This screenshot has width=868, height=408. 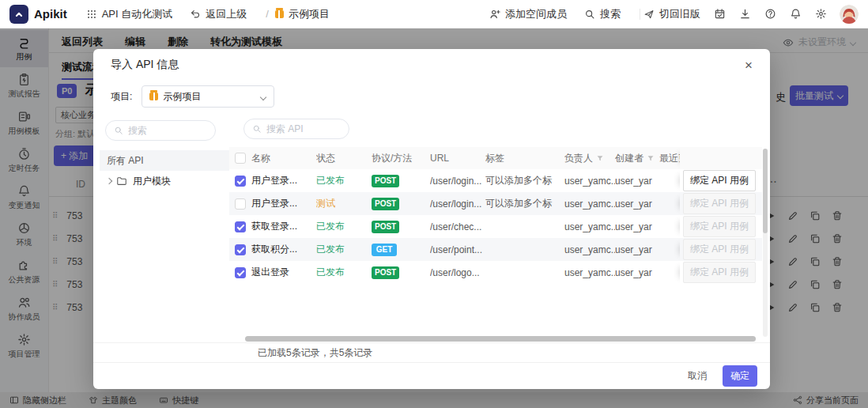 What do you see at coordinates (458, 273) in the screenshot?
I see `api-url: /user/logo...` at bounding box center [458, 273].